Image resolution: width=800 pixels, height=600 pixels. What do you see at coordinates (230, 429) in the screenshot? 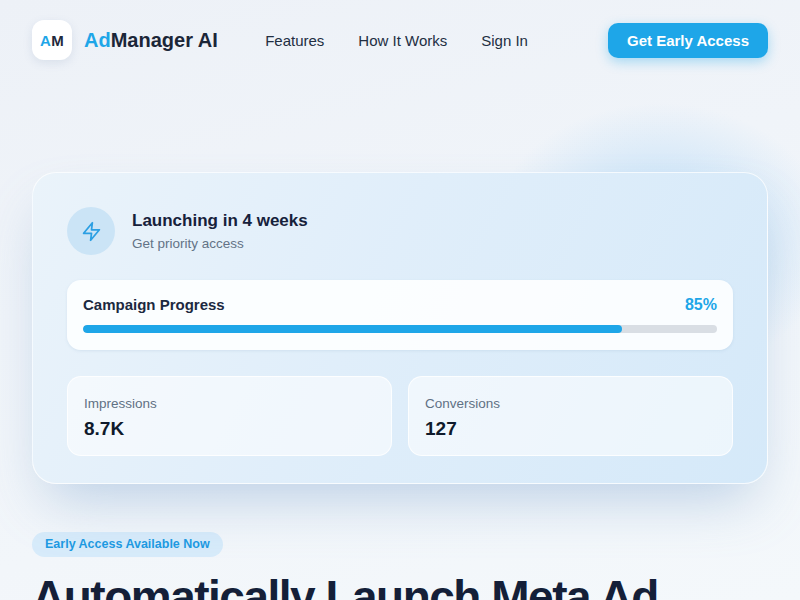
I see `stat-value: 8.7K` at bounding box center [230, 429].